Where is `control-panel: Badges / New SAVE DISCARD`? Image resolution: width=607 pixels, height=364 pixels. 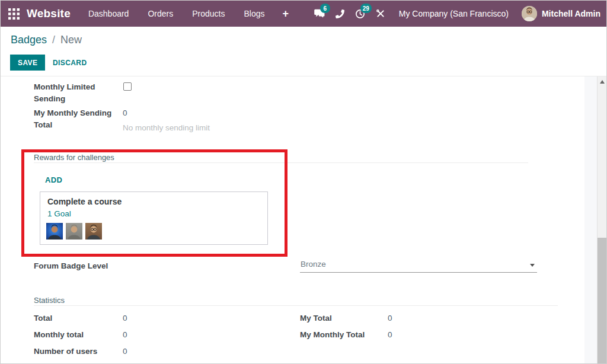
control-panel: Badges / New SAVE DISCARD is located at coordinates (304, 52).